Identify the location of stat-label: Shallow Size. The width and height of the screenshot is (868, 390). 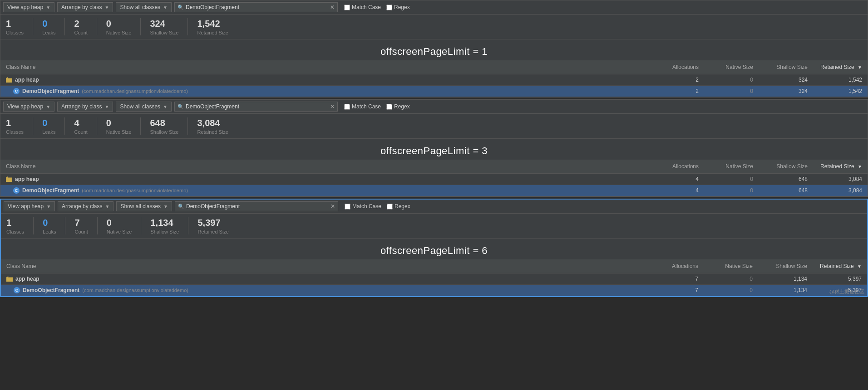
(164, 33).